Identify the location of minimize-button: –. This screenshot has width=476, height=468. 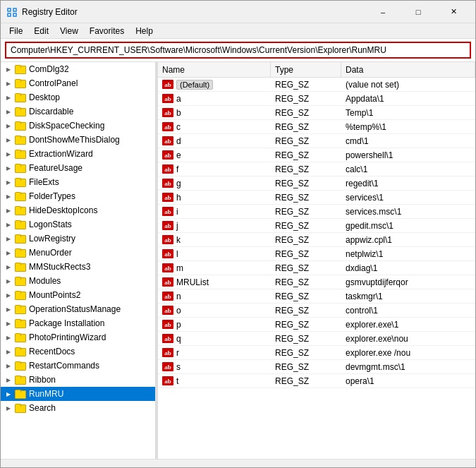
(383, 12).